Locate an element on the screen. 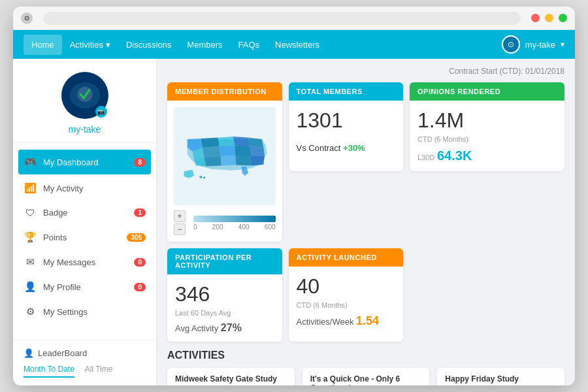 This screenshot has height=392, width=588. nav-members: Members is located at coordinates (204, 44).